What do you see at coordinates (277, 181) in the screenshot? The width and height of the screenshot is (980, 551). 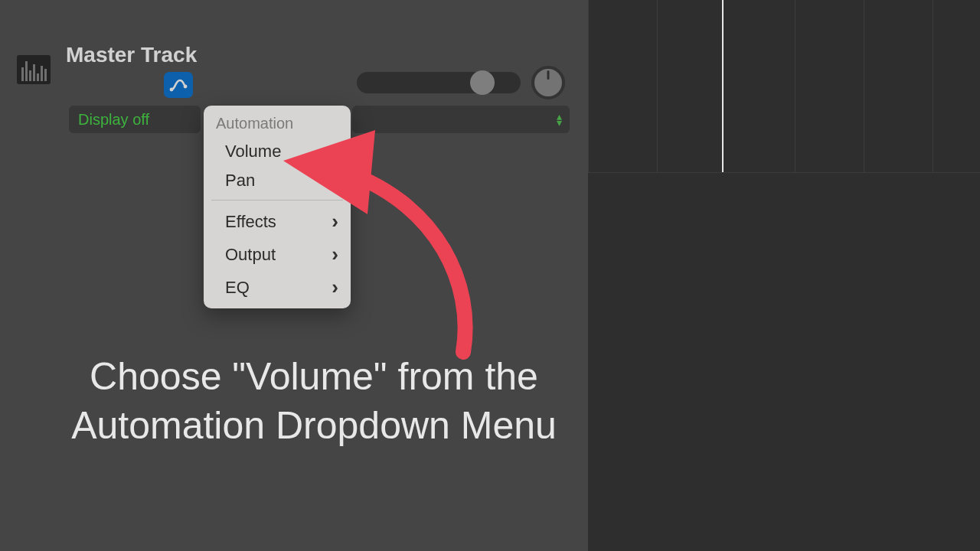 I see `menu-item-pan: Pan` at bounding box center [277, 181].